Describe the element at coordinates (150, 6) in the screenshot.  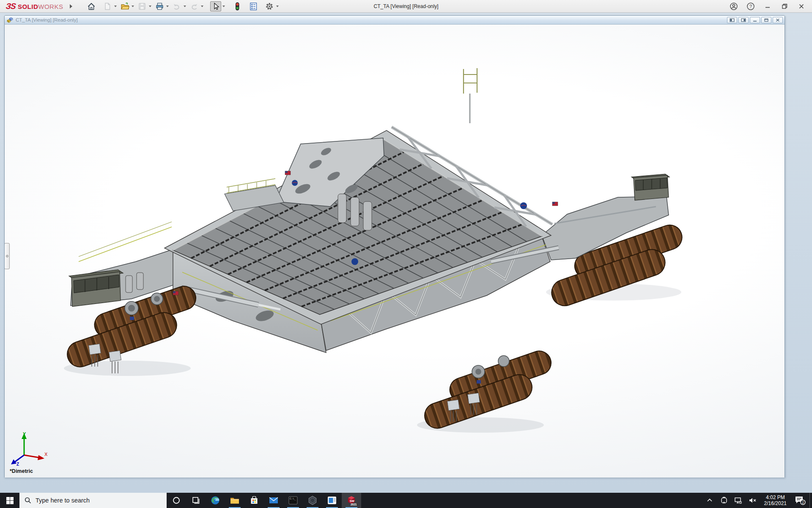
I see `save-dropdown-caret` at that location.